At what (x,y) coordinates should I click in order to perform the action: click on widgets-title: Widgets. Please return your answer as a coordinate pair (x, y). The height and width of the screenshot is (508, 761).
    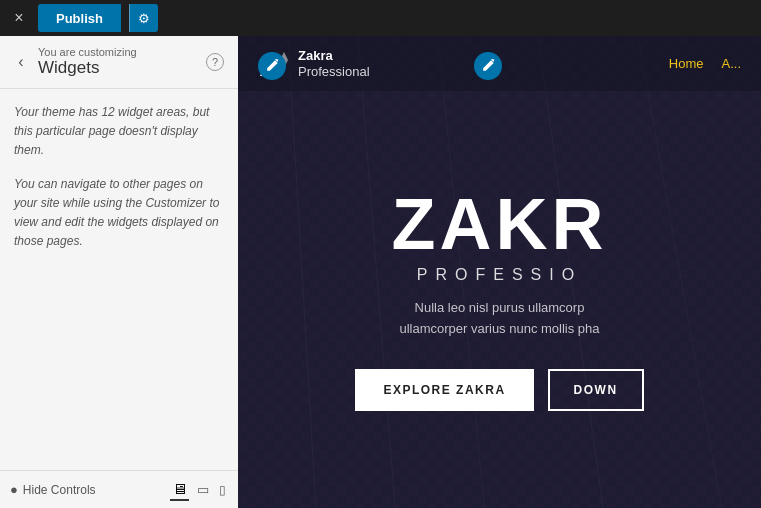
    Looking at the image, I should click on (119, 68).